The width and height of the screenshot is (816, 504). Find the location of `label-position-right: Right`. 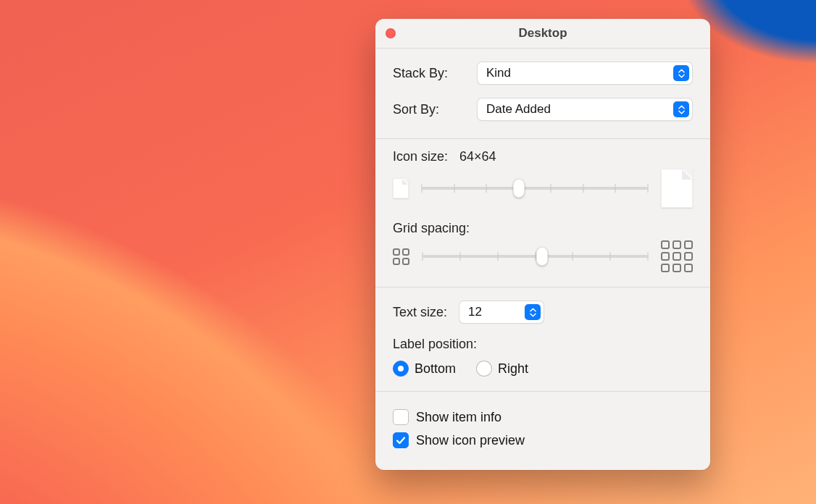

label-position-right: Right is located at coordinates (502, 369).